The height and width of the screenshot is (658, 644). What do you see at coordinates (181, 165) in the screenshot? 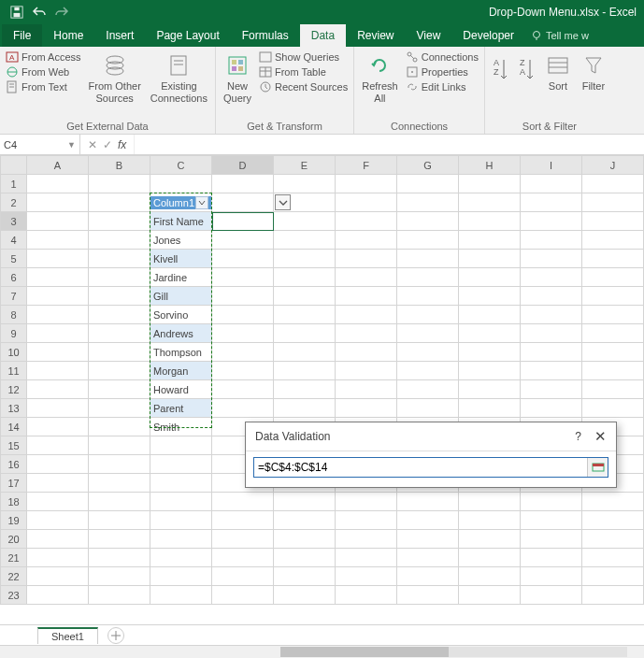
I see `column-header: C` at bounding box center [181, 165].